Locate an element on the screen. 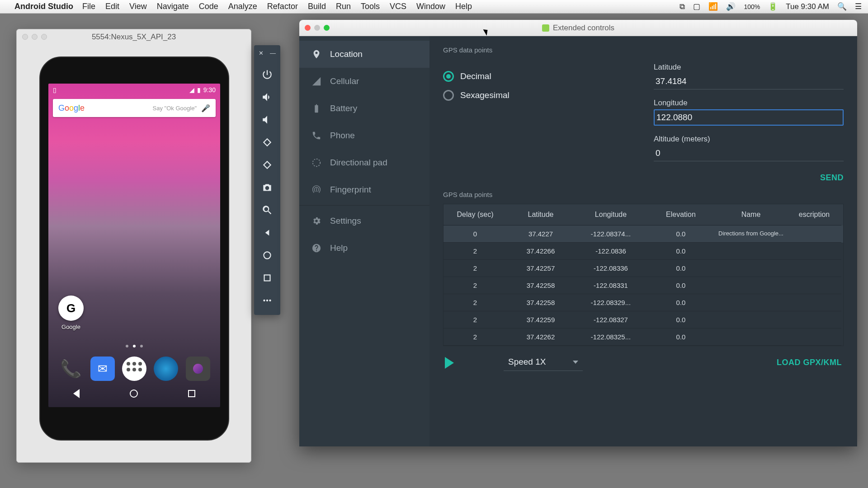 The image size is (868, 488). menu-file: File is located at coordinates (89, 6).